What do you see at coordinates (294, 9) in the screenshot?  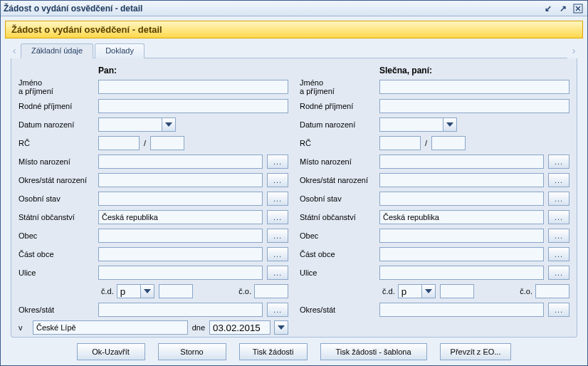 I see `window-titlebar: Žádost o vydání osvědčení - detail ↙ ↗` at bounding box center [294, 9].